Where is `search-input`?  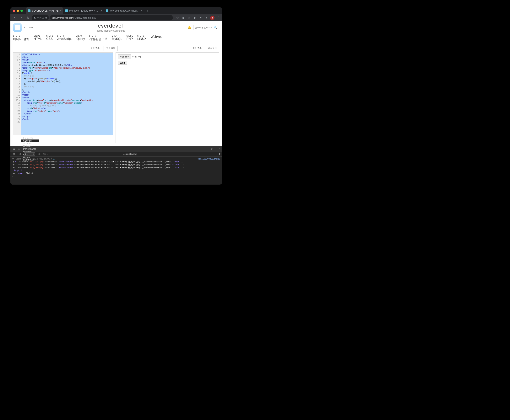 search-input is located at coordinates (204, 28).